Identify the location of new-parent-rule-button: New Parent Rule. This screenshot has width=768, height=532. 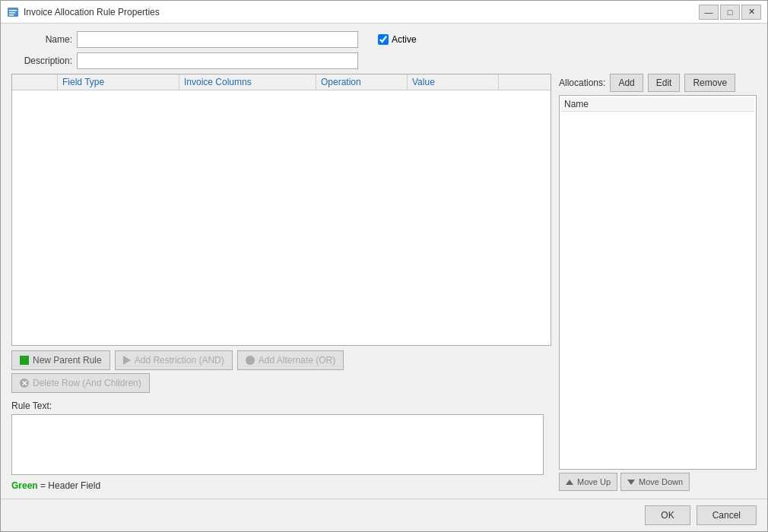
(61, 360).